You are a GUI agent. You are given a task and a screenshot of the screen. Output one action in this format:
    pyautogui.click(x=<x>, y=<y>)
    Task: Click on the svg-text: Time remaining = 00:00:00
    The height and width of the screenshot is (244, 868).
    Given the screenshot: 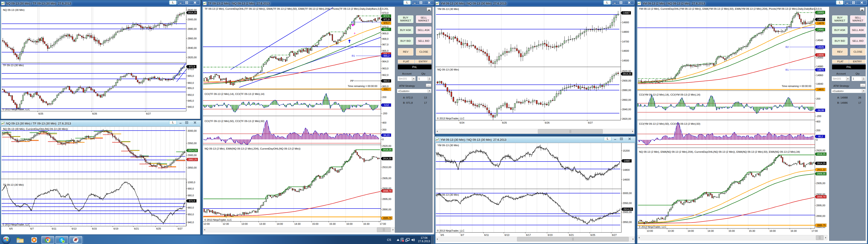 What is the action you would take?
    pyautogui.click(x=797, y=86)
    